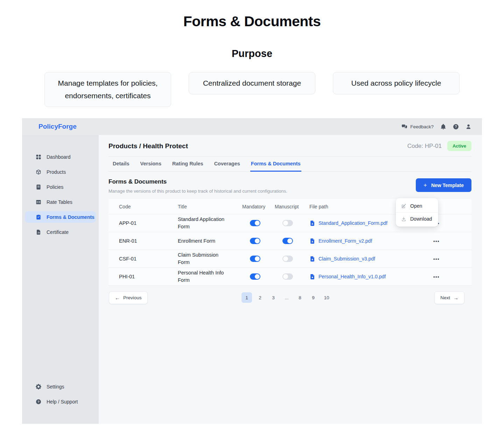  I want to click on page-ellipsis: ..., so click(287, 298).